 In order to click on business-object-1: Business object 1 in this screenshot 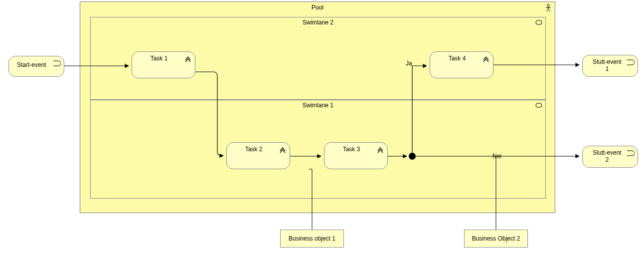, I will do `click(312, 239)`.